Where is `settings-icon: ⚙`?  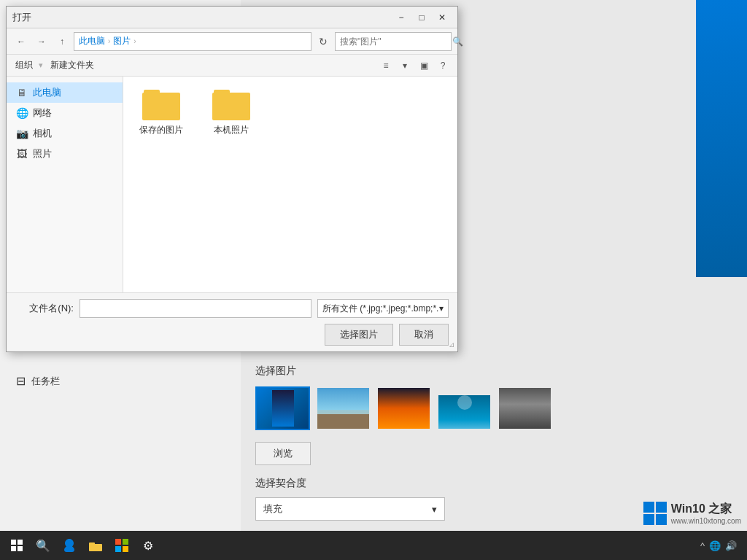 settings-icon: ⚙ is located at coordinates (148, 545).